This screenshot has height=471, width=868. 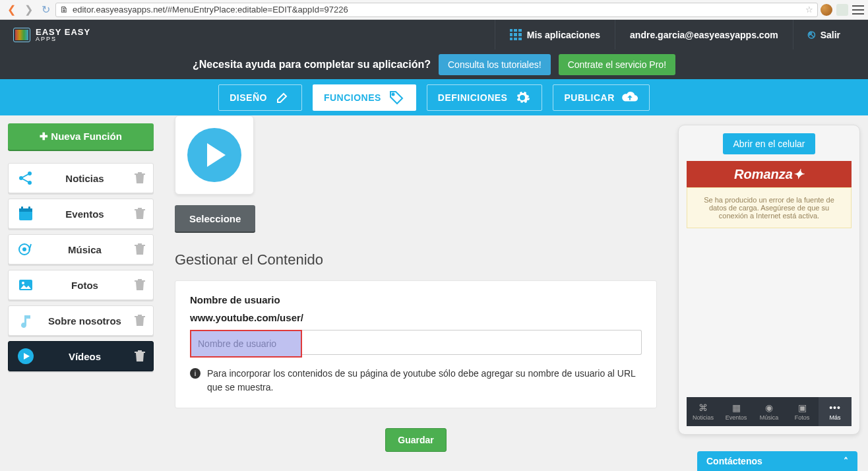 What do you see at coordinates (26, 285) in the screenshot?
I see `image-icon` at bounding box center [26, 285].